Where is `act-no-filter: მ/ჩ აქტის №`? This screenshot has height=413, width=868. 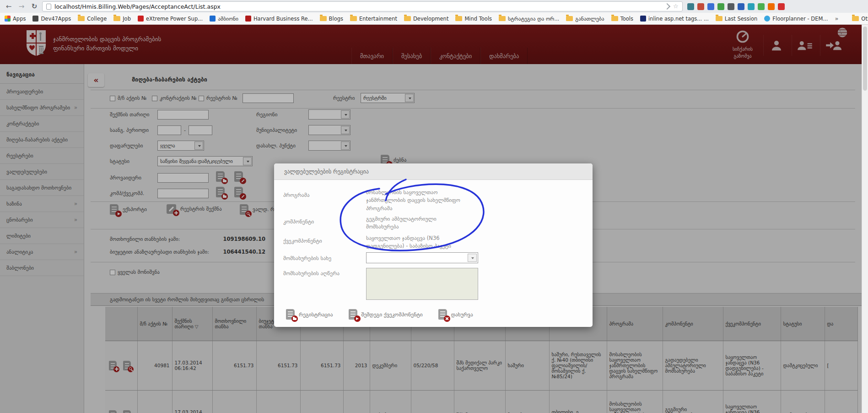
act-no-filter: მ/ჩ აქტის № is located at coordinates (128, 98).